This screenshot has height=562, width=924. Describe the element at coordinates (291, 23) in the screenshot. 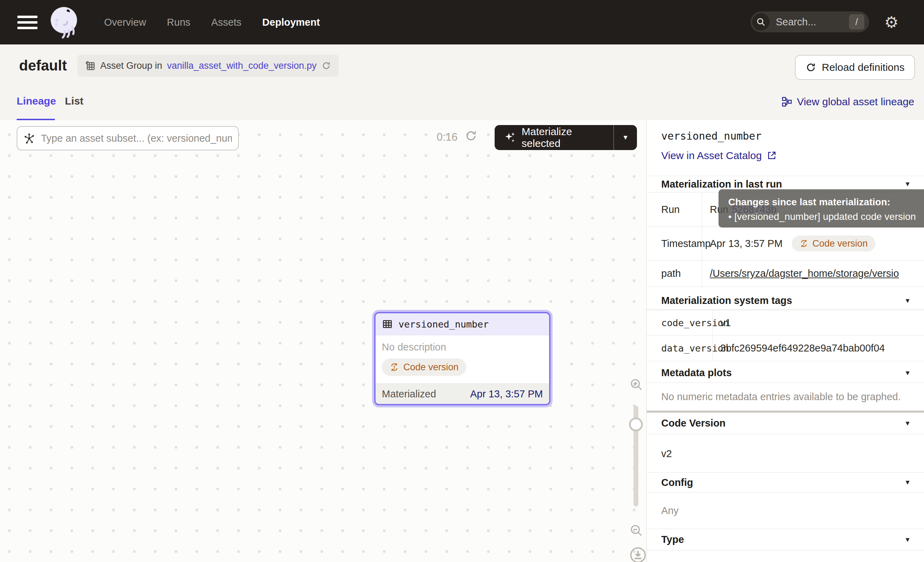

I see `nav-item-deployment: Deployment` at that location.